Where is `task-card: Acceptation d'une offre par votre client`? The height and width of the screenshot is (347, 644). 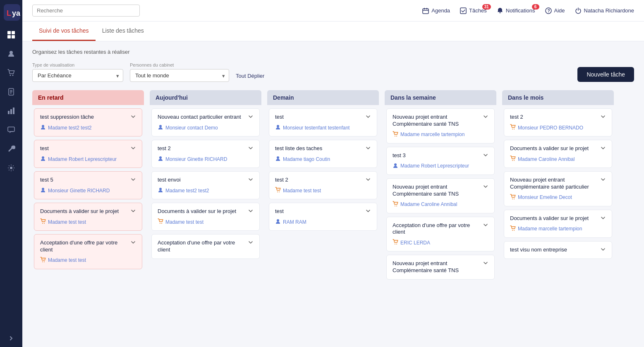
task-card: Acceptation d'une offre par votre client is located at coordinates (206, 246).